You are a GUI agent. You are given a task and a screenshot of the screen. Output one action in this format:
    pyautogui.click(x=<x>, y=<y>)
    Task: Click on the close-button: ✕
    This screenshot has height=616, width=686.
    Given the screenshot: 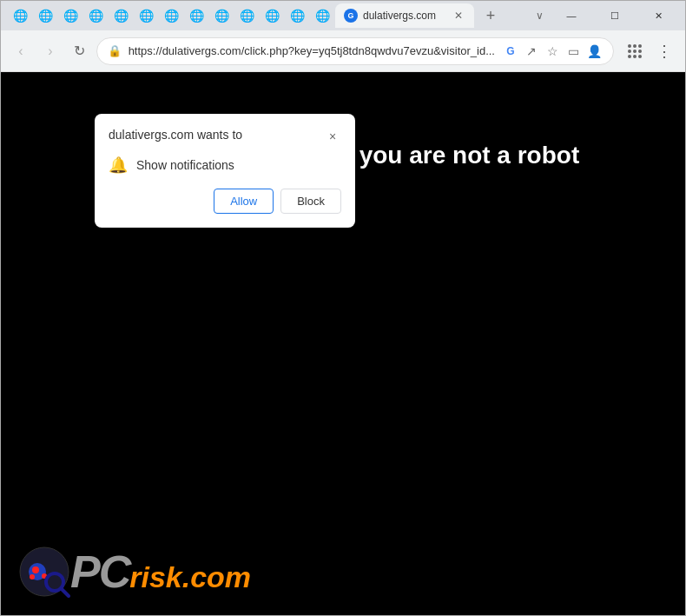 What is the action you would take?
    pyautogui.click(x=658, y=16)
    